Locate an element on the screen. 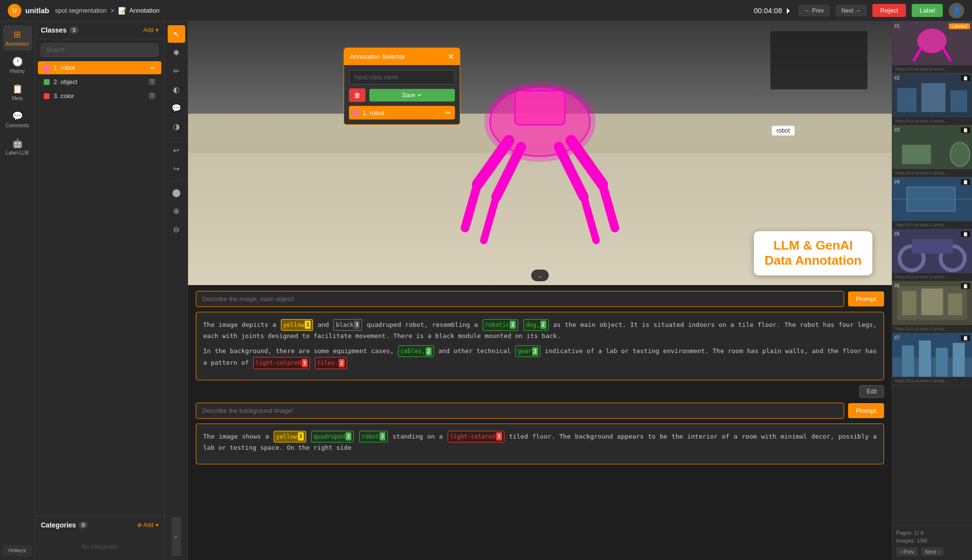  sidebar-item-label-llm: 🤖 Label-LLM is located at coordinates (17, 147).